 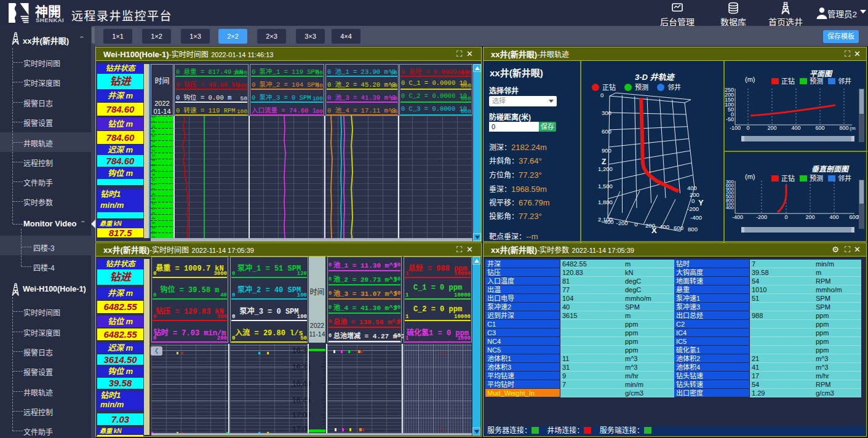 What do you see at coordinates (738, 217) in the screenshot?
I see `svg-text: -400` at bounding box center [738, 217].